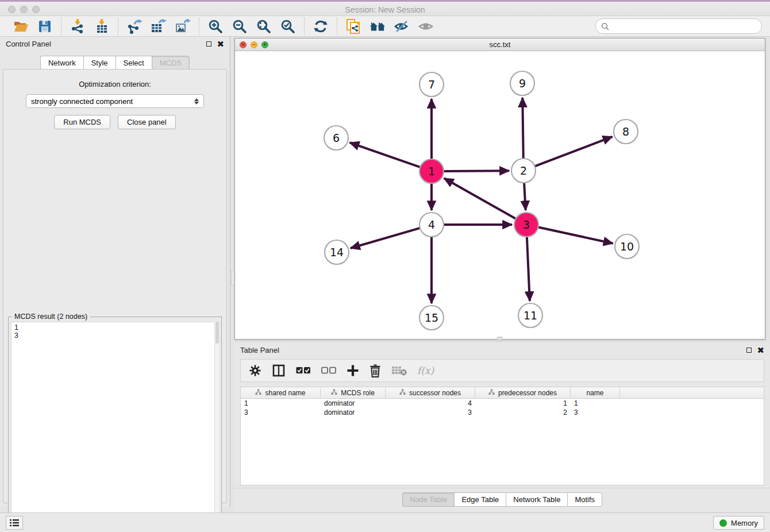 Image resolution: width=770 pixels, height=532 pixels. What do you see at coordinates (585, 500) in the screenshot?
I see `tab-motifs: Motifs` at bounding box center [585, 500].